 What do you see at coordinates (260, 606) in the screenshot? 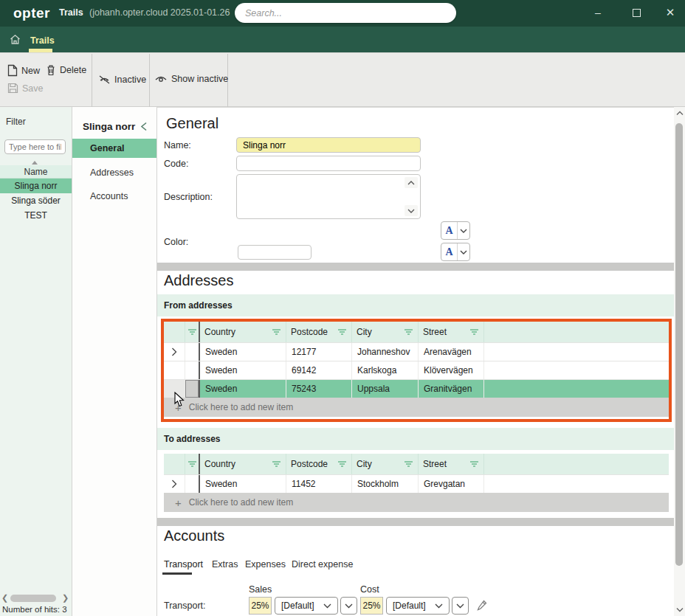
I see `sales-percent-field: 25%` at bounding box center [260, 606].